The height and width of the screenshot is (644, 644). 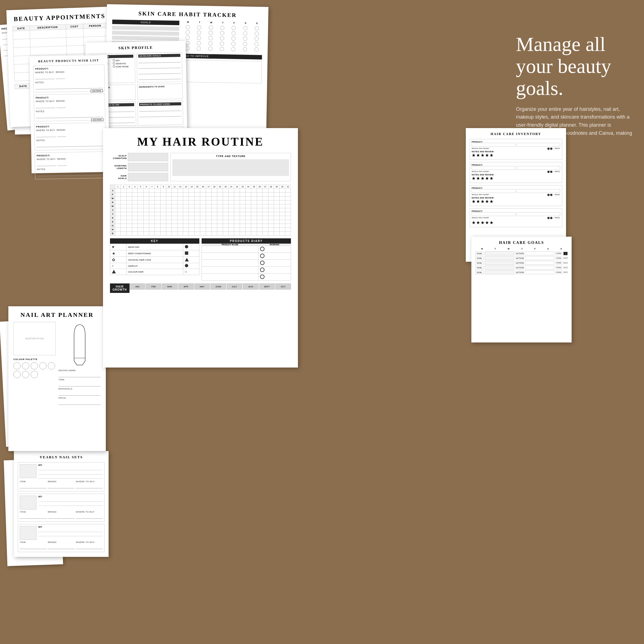 What do you see at coordinates (59, 17) in the screenshot?
I see `beauty-appointments-title: BEAUTY APPOINTMENTS` at bounding box center [59, 17].